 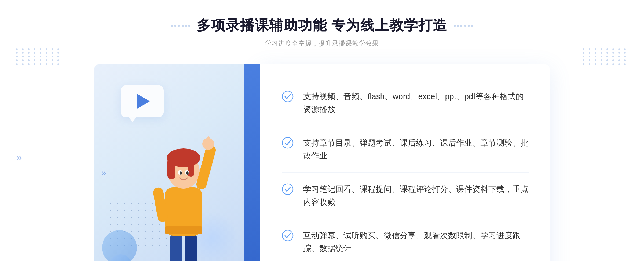 I want to click on feature-text-3: 学习笔记回看、课程提问、课程评论打分、课件资料下载，重点内容收藏, so click(x=416, y=196).